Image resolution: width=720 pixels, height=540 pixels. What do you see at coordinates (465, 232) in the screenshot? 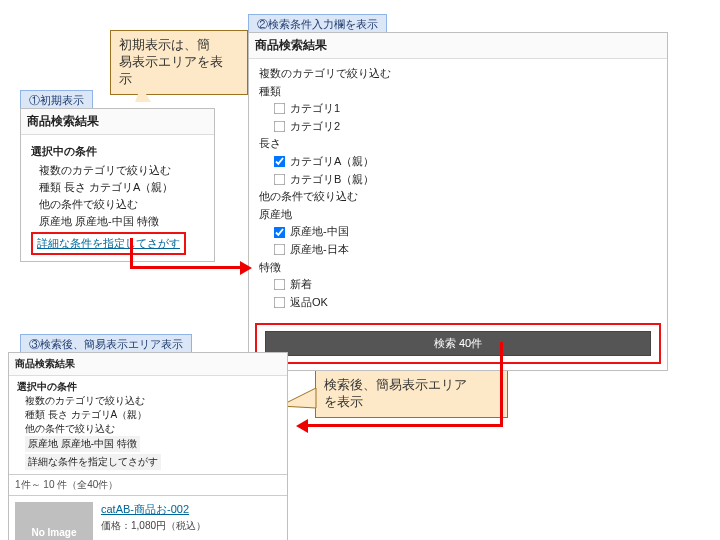
I see `chk-origin-cn: 原産地-中国` at bounding box center [465, 232].